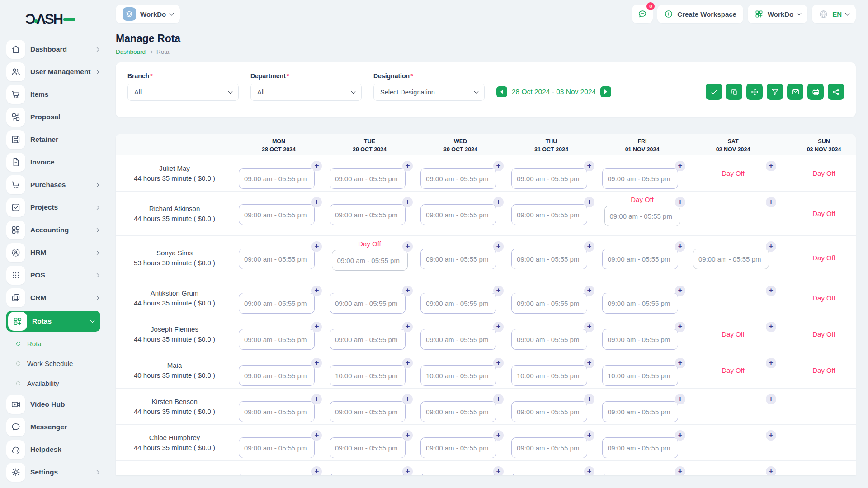 The height and width of the screenshot is (488, 868). What do you see at coordinates (53, 94) in the screenshot?
I see `sidebar-item-items: Items` at bounding box center [53, 94].